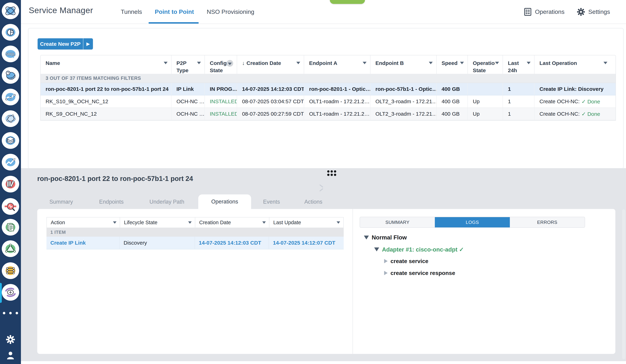  Describe the element at coordinates (111, 202) in the screenshot. I see `tab-endpoints: Endpoints` at that location.